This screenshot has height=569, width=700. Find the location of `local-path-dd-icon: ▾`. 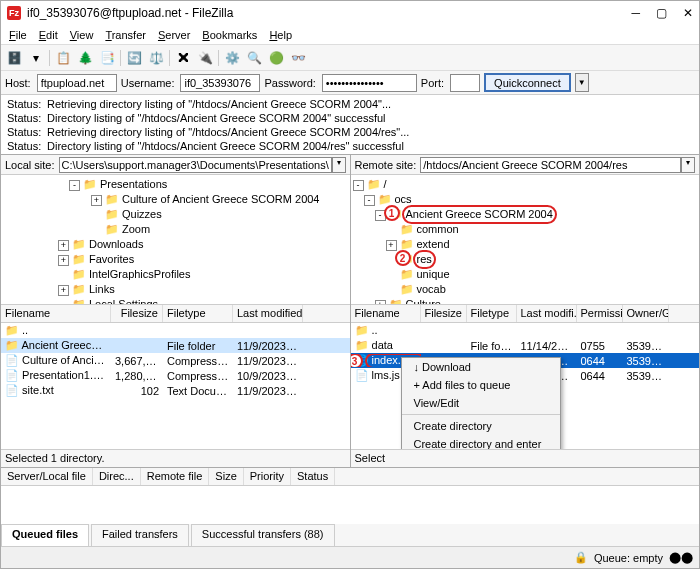

local-path-dd-icon: ▾ is located at coordinates (339, 165).